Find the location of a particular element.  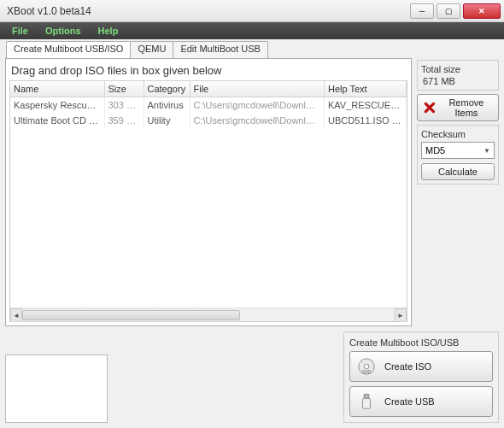

total-size-box: Total size 671 MB is located at coordinates (458, 75).